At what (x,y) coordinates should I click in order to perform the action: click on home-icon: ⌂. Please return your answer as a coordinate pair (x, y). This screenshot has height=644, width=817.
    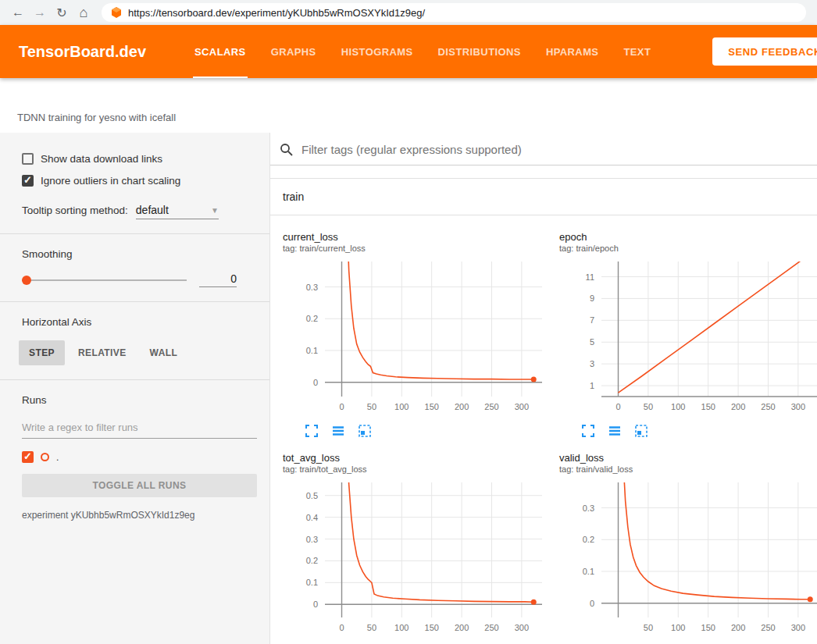
    Looking at the image, I should click on (84, 12).